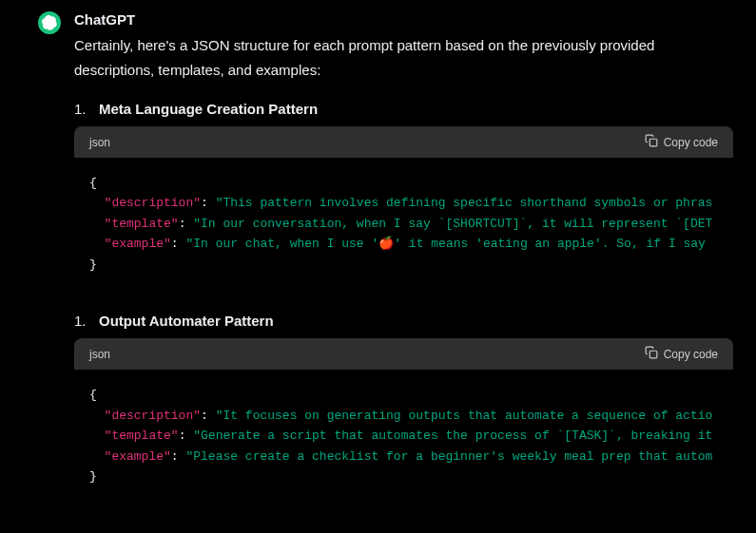 The image size is (756, 533). Describe the element at coordinates (208, 108) in the screenshot. I see `list-title: Meta Language Creation Pattern` at that location.